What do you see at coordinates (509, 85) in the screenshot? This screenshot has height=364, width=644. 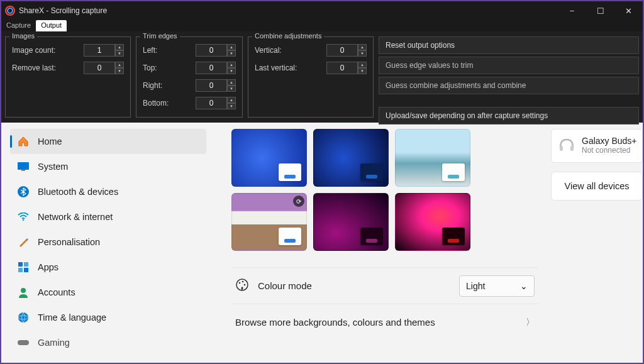 I see `guess-combine-button: Guess combine adjustments and combine` at bounding box center [509, 85].